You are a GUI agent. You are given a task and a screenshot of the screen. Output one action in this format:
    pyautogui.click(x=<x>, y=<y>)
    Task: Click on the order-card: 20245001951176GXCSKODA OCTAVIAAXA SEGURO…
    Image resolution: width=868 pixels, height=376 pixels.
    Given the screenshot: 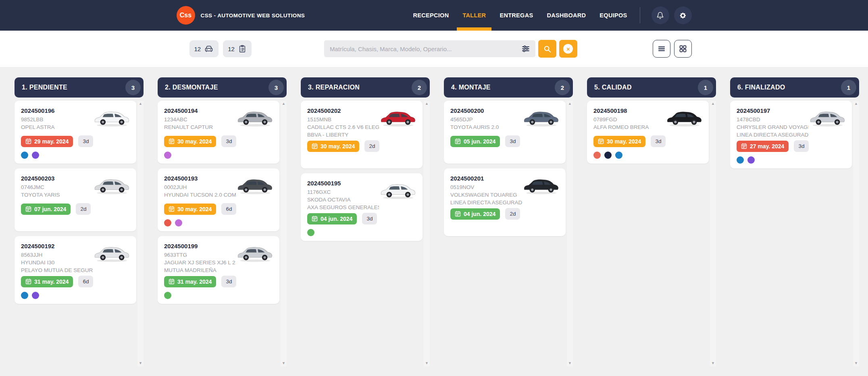 What is the action you would take?
    pyautogui.click(x=362, y=207)
    